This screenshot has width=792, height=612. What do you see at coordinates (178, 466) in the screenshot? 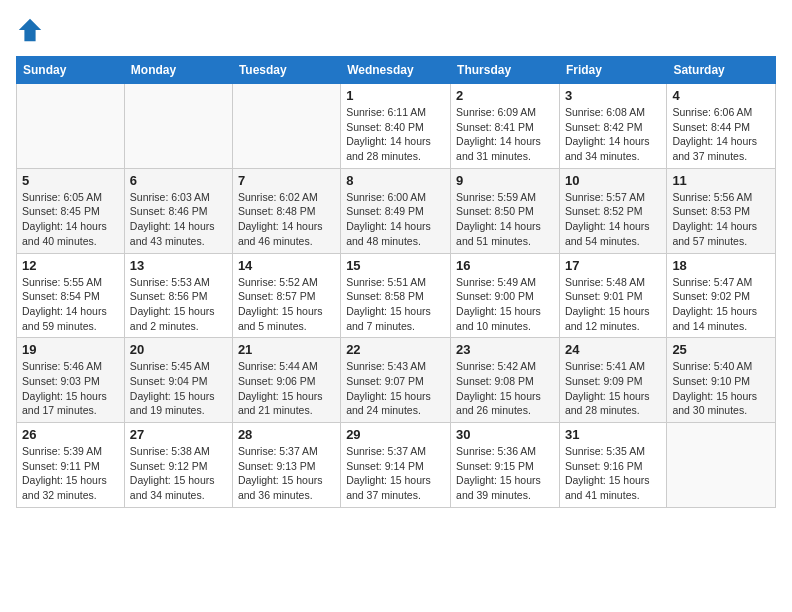
I see `calendar-cell: 27Sunrise: 5:38 AM Sunset: 9:12 PM Dayli…` at bounding box center [178, 466].